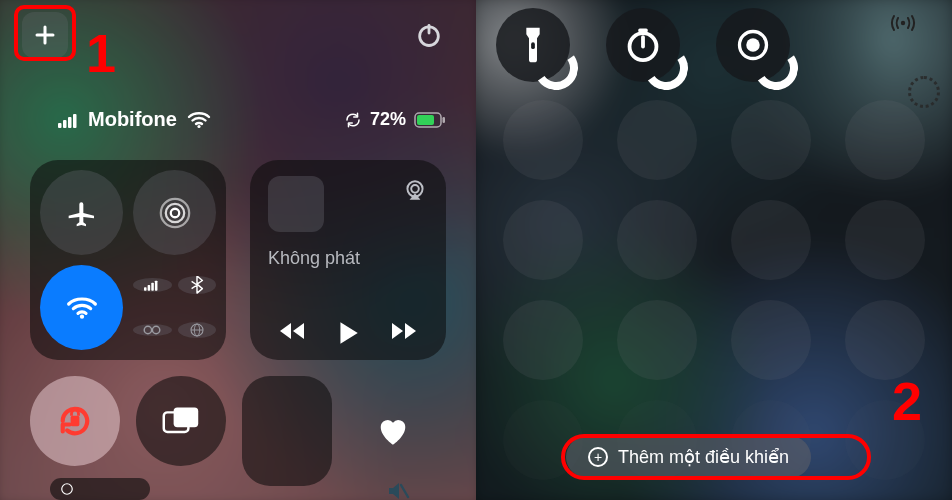 The width and height of the screenshot is (952, 500). Describe the element at coordinates (415, 191) in the screenshot. I see `airplay-icon` at that location.